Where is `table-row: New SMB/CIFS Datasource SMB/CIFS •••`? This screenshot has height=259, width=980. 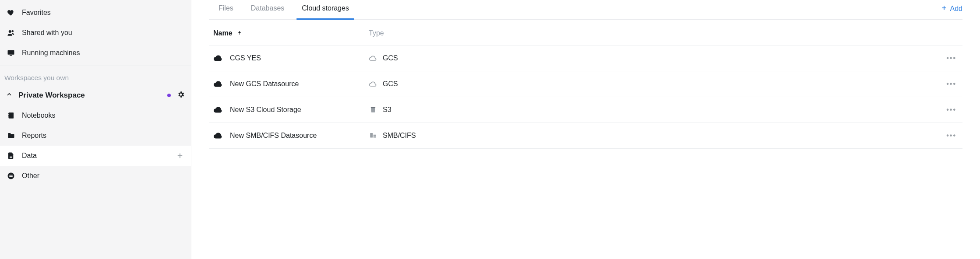 table-row: New SMB/CIFS Datasource SMB/CIFS ••• is located at coordinates (586, 136).